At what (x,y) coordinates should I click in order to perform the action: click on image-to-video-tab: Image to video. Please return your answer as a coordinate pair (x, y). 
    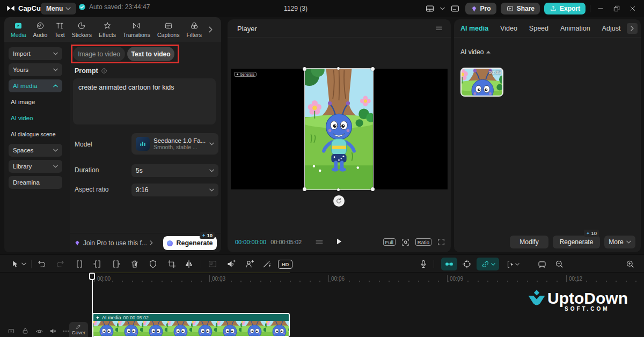
    Looking at the image, I should click on (99, 54).